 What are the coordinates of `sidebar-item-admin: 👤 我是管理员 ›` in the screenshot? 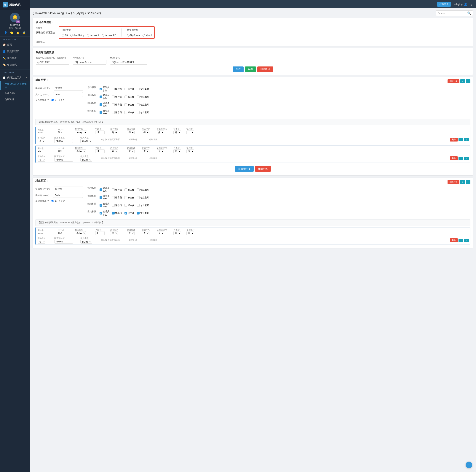 It's located at (15, 51).